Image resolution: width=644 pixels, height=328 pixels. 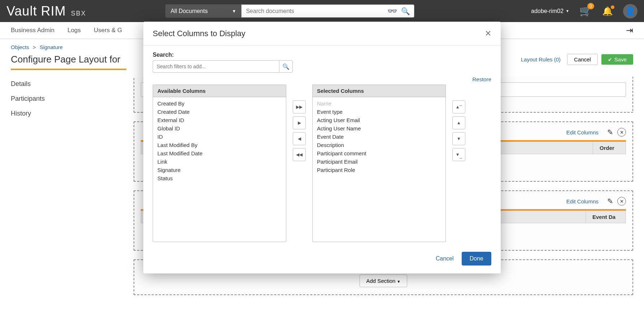 What do you see at coordinates (392, 11) in the screenshot?
I see `binoculars-icon: 👓` at bounding box center [392, 11].